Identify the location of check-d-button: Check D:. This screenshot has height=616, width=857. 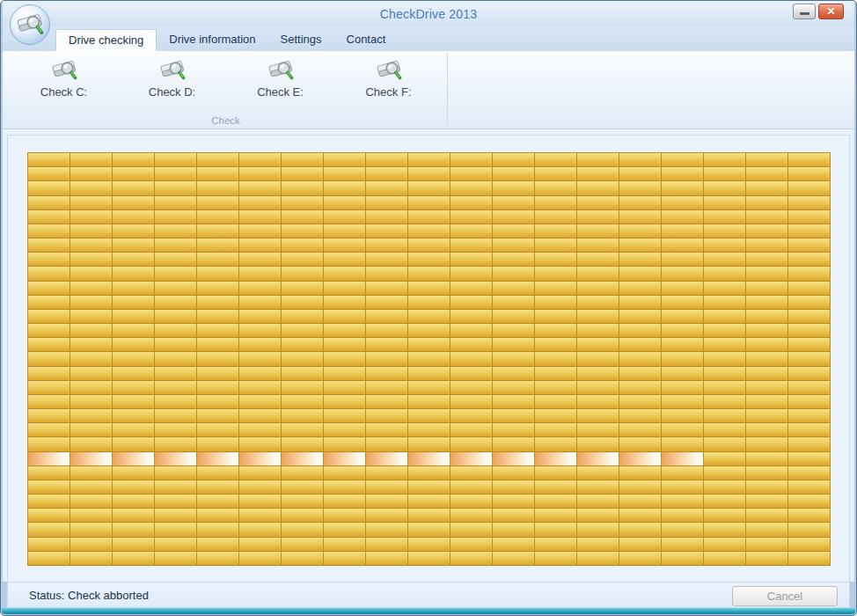
(172, 82).